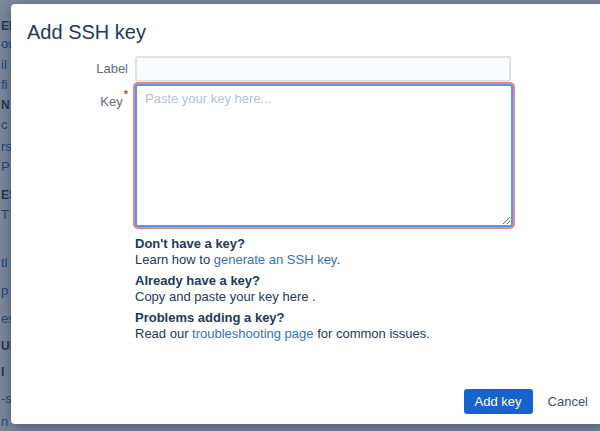  I want to click on help-text-before: Learn how to, so click(174, 260).